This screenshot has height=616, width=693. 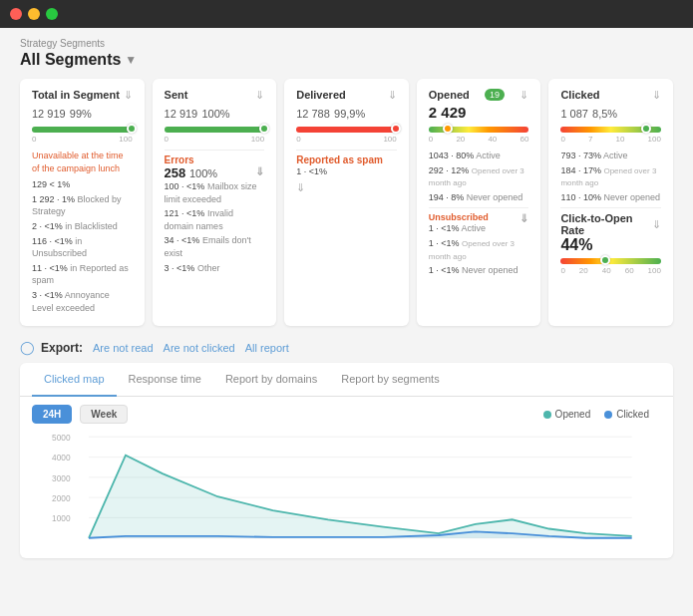 What do you see at coordinates (347, 159) in the screenshot?
I see `spam-label: Reported as spam` at bounding box center [347, 159].